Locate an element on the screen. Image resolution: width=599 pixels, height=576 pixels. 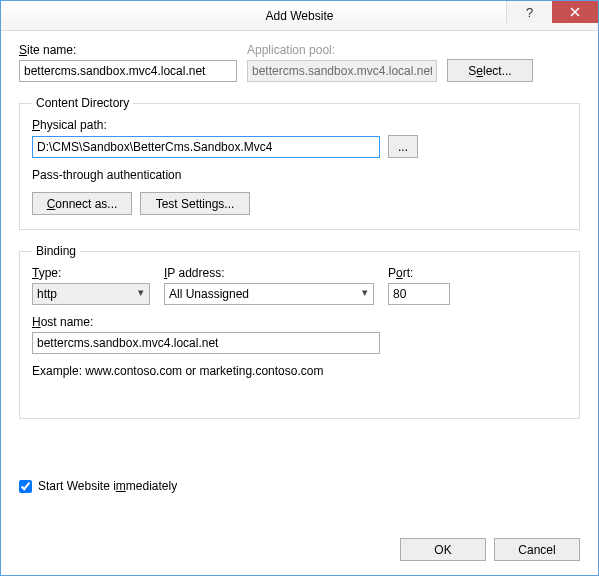
site-name-label: Site name: is located at coordinates (128, 50).